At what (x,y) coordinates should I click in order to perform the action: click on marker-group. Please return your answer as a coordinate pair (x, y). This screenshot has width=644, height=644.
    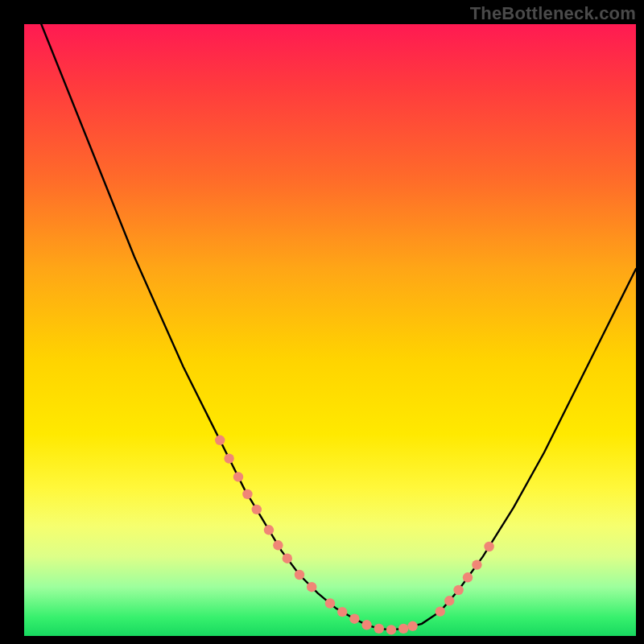
    Looking at the image, I should click on (354, 535).